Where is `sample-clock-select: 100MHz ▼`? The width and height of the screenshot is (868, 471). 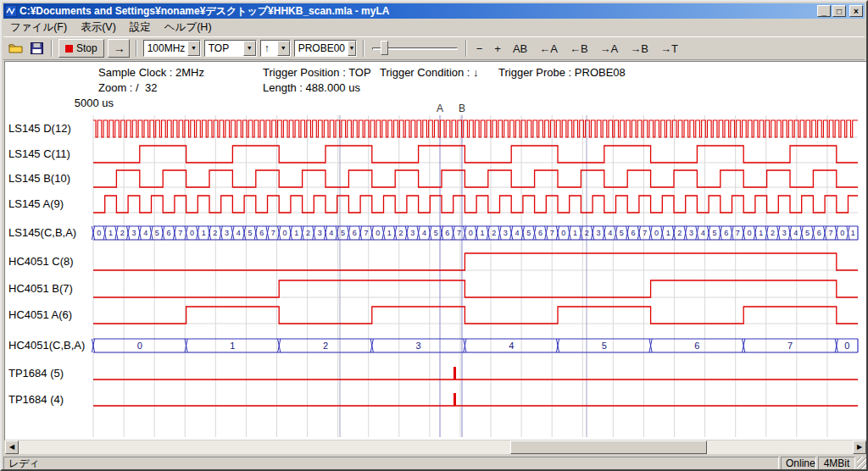 sample-clock-select: 100MHz ▼ is located at coordinates (172, 48).